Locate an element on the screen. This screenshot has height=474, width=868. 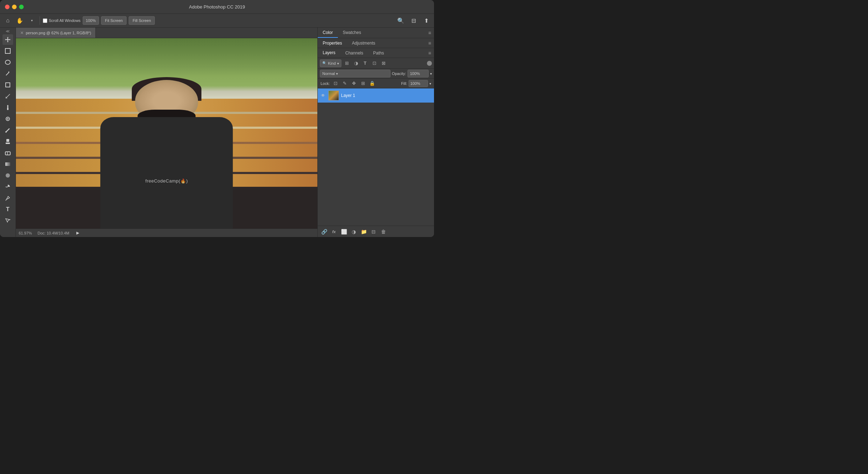
filter-kind-label: Kind is located at coordinates (332, 63).